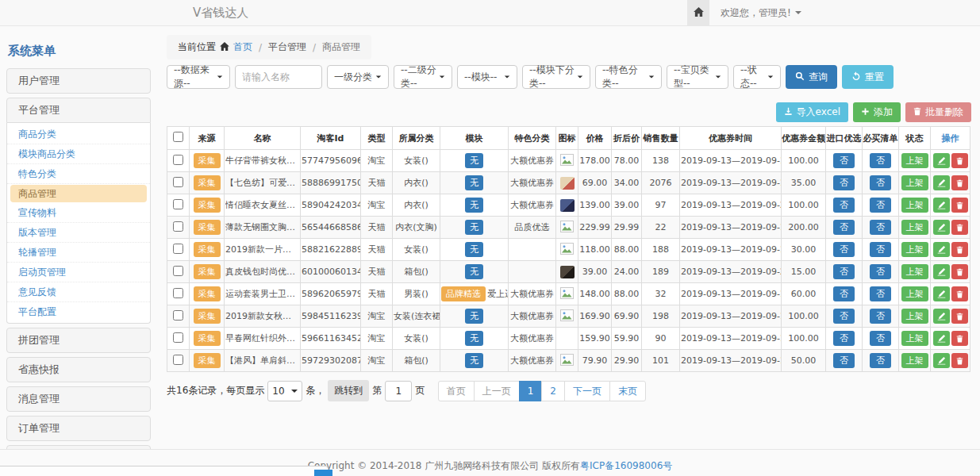  Describe the element at coordinates (79, 273) in the screenshot. I see `sidebar-item: 启动页管理` at that location.